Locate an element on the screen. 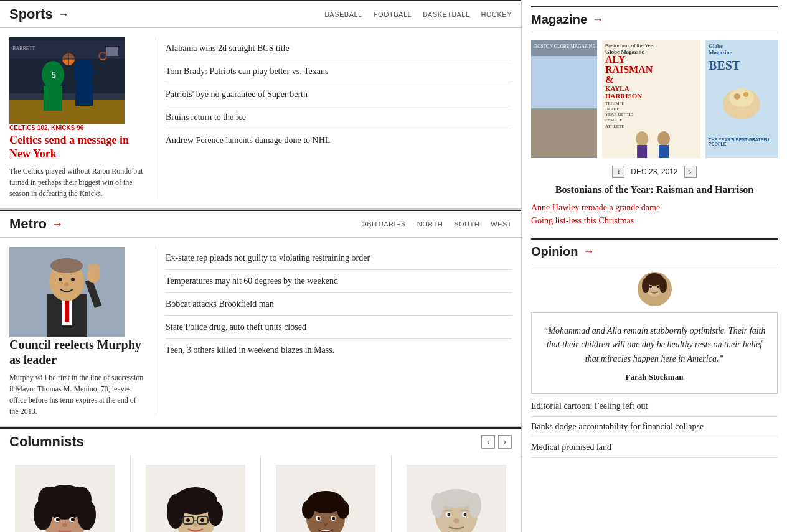  magazine-title: Magazine is located at coordinates (559, 20).